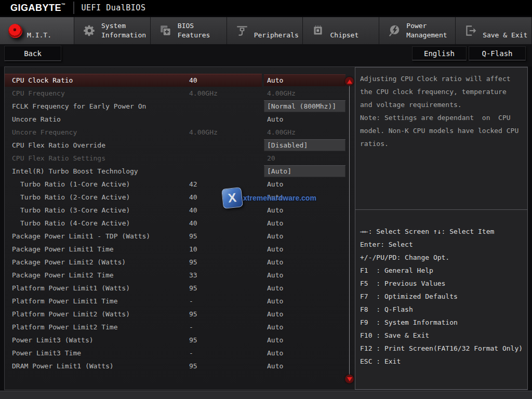 Image resolution: width=532 pixels, height=399 pixels. Describe the element at coordinates (179, 353) in the screenshot. I see `setting-row: Power Limit3 Time - Auto` at that location.